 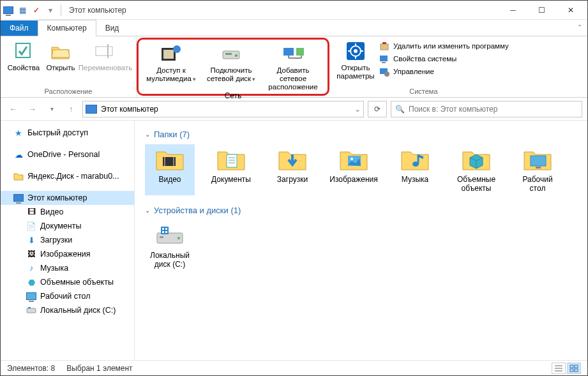 I want to click on tile-3d-objects: Объемные объекты, so click(x=476, y=170).